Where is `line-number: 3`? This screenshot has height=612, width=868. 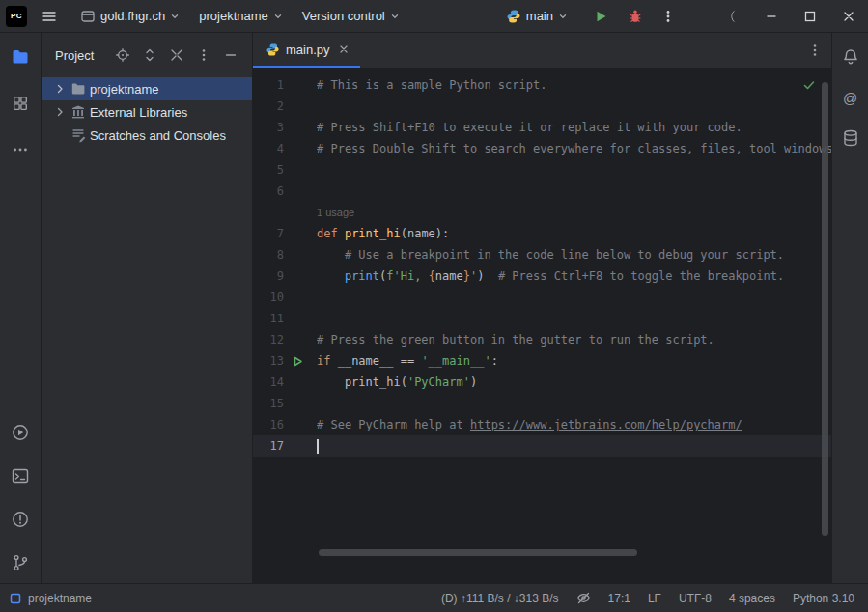 line-number: 3 is located at coordinates (268, 127).